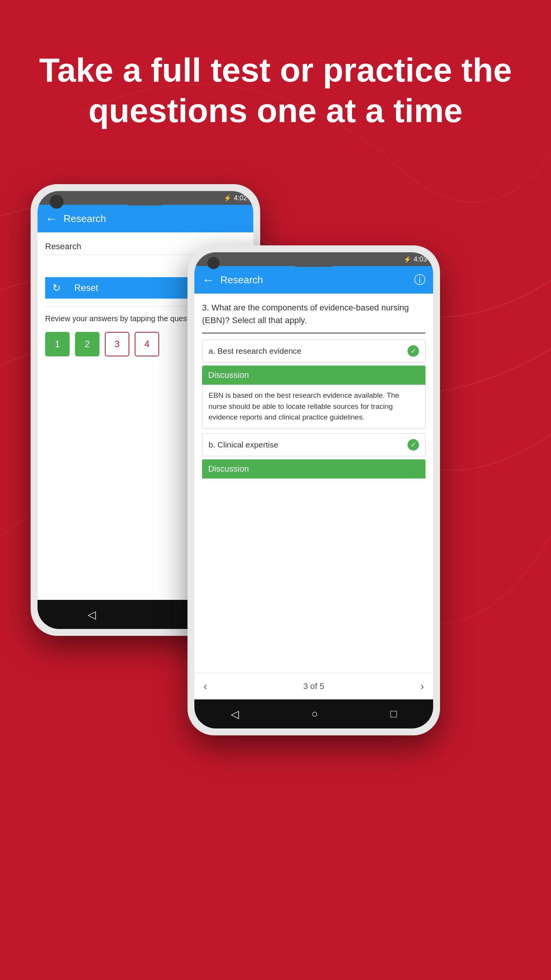  I want to click on right-app-bar: ← Research ⓘ, so click(314, 280).